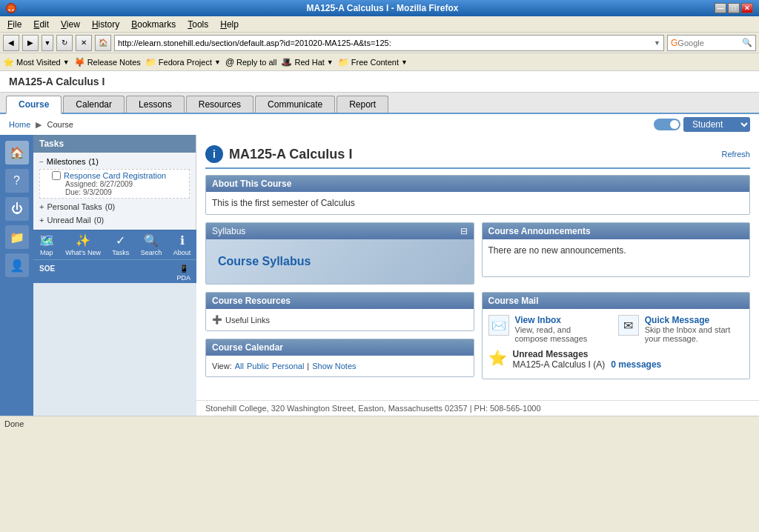  I want to click on tab-resources: Resources, so click(219, 104).